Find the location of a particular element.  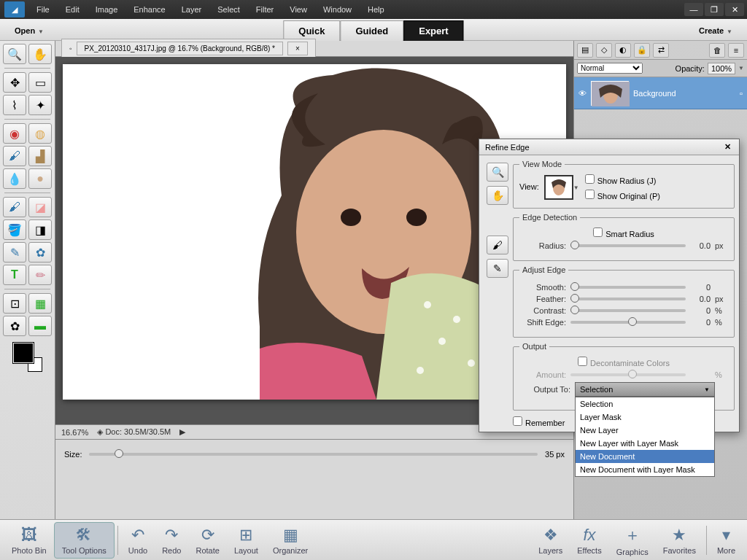

marquee-tool: ▭ is located at coordinates (40, 82).